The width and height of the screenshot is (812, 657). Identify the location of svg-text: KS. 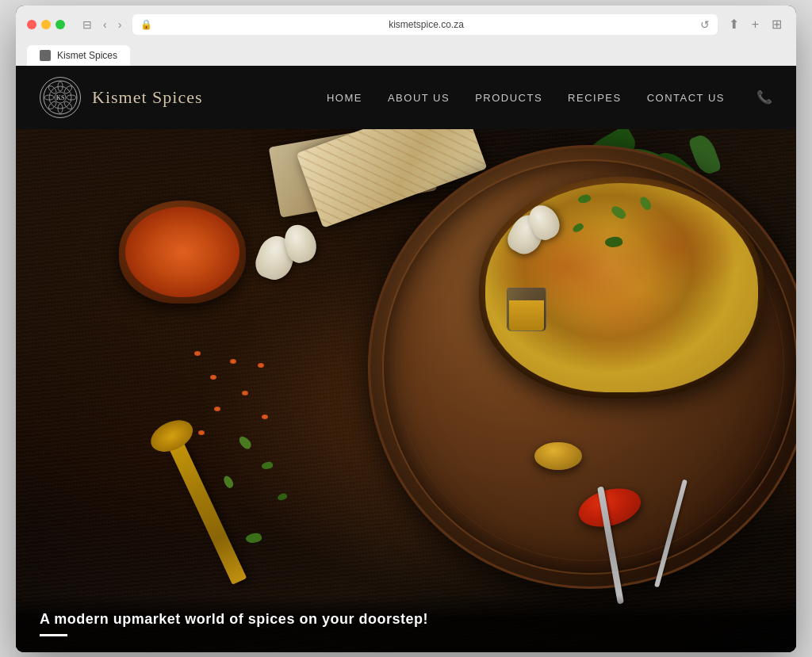
(60, 98).